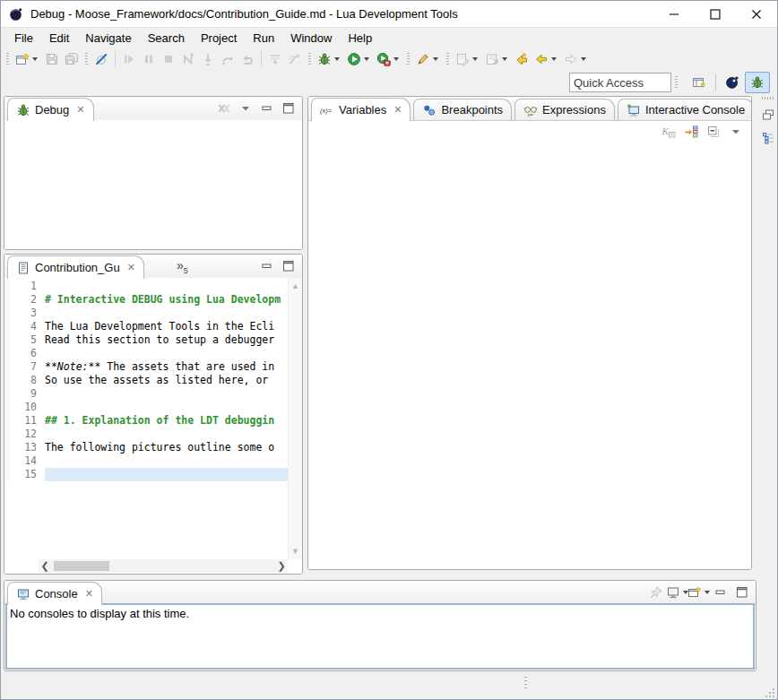 This screenshot has height=700, width=778. What do you see at coordinates (295, 59) in the screenshot?
I see `use-step-filters-icon` at bounding box center [295, 59].